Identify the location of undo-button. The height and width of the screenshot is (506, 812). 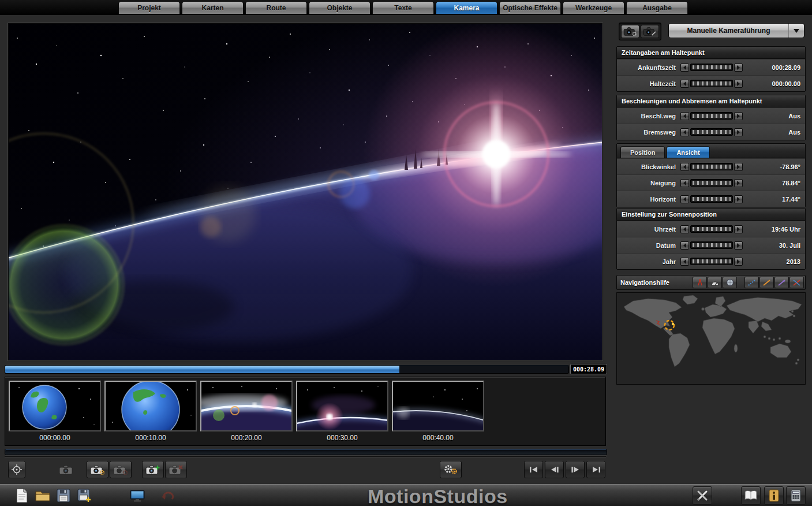
(167, 496).